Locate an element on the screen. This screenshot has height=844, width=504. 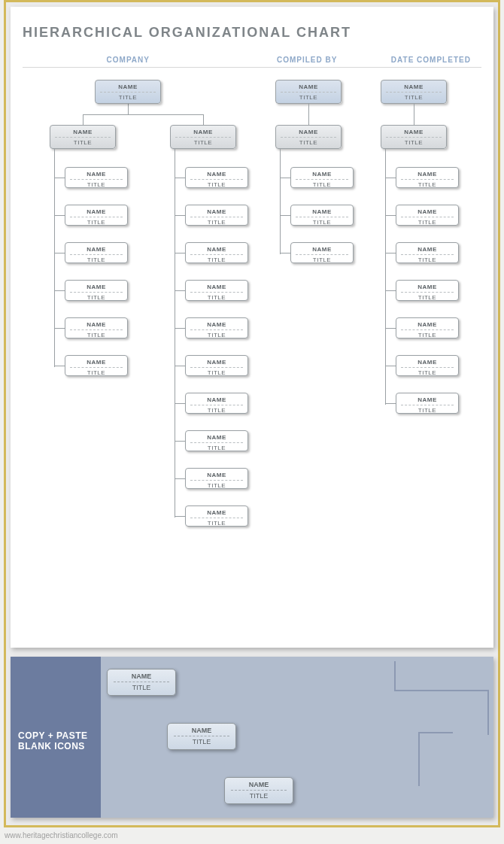
header-date-completed: DATE COMPLETED is located at coordinates (431, 60).